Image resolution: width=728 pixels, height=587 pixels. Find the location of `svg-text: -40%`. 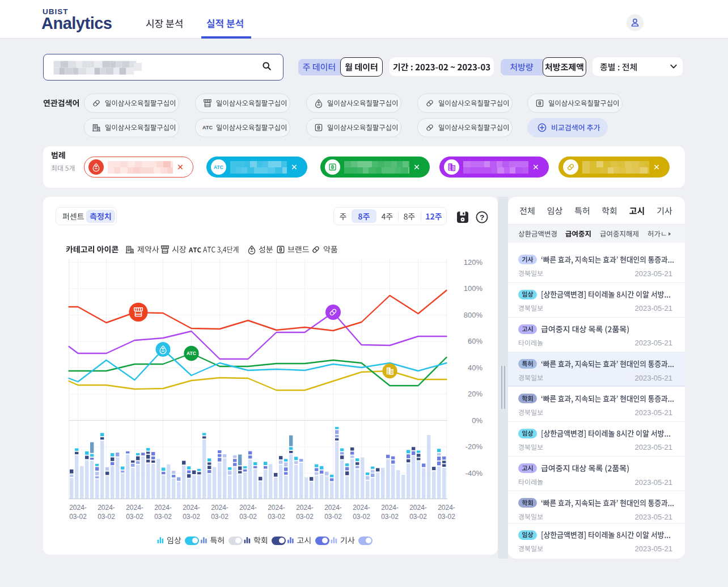

svg-text: -40% is located at coordinates (474, 473).